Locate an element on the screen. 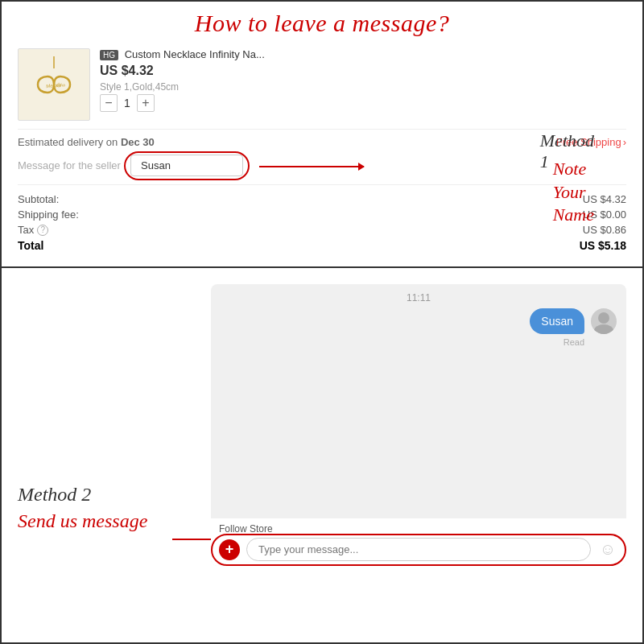 The image size is (644, 644). follow-store-label: Follow Store is located at coordinates (419, 529).